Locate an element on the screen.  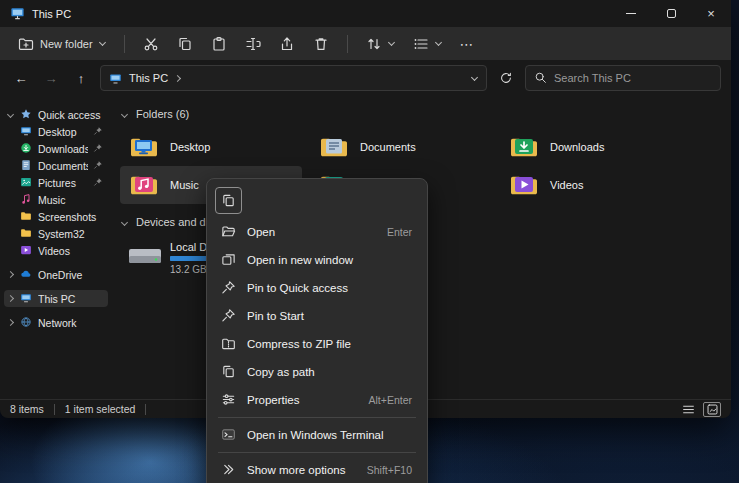
sidebar-item-this-pc: This PC is located at coordinates (56, 298).